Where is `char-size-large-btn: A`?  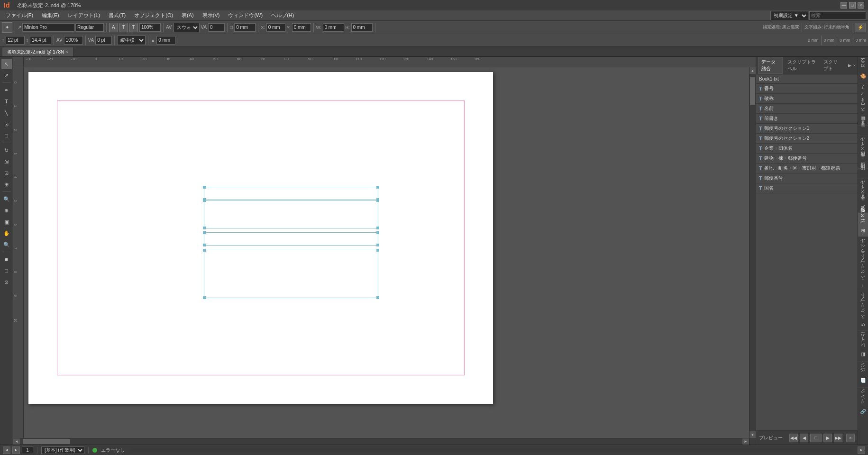 char-size-large-btn: A is located at coordinates (114, 27).